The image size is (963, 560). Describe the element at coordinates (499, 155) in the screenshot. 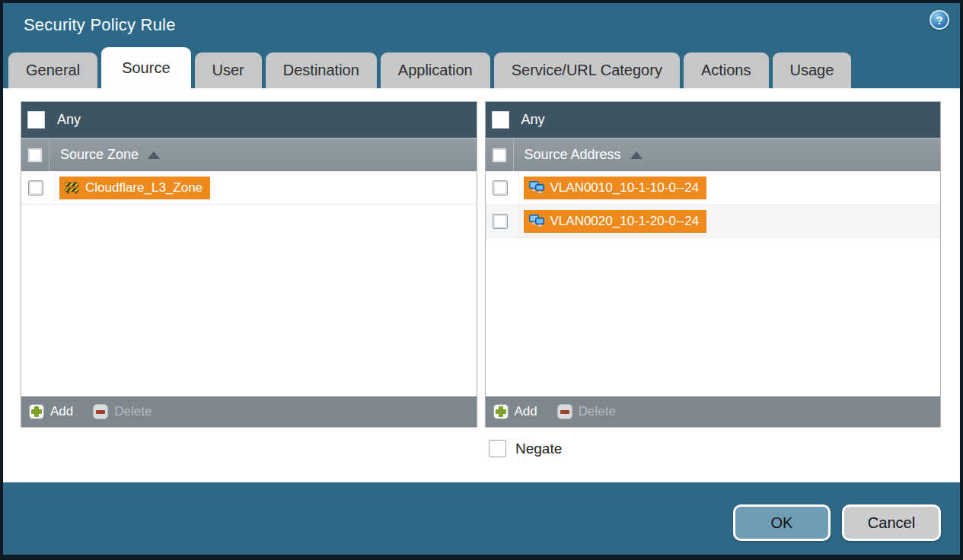

I see `source-address-select-all-checkbox` at that location.